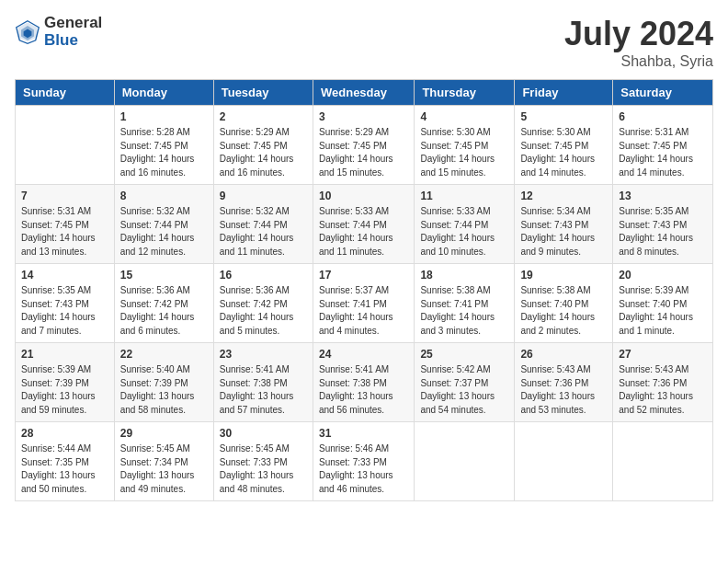 The width and height of the screenshot is (728, 563). What do you see at coordinates (64, 232) in the screenshot?
I see `day-info: Sunrise: 5:31 AM Sunset: 7:45 PM Dayligh…` at bounding box center [64, 232].